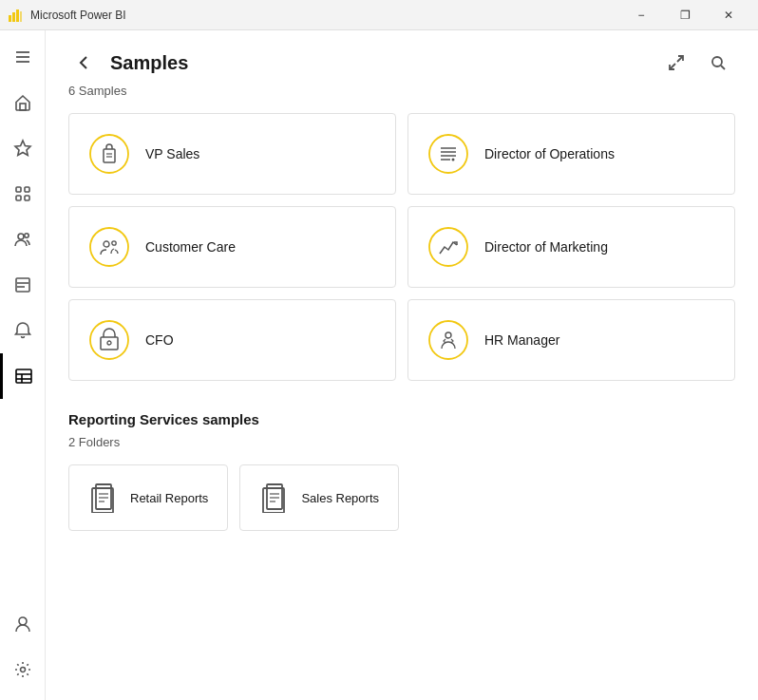 Image resolution: width=758 pixels, height=700 pixels. Describe the element at coordinates (641, 15) in the screenshot. I see `minimize-button: −` at that location.